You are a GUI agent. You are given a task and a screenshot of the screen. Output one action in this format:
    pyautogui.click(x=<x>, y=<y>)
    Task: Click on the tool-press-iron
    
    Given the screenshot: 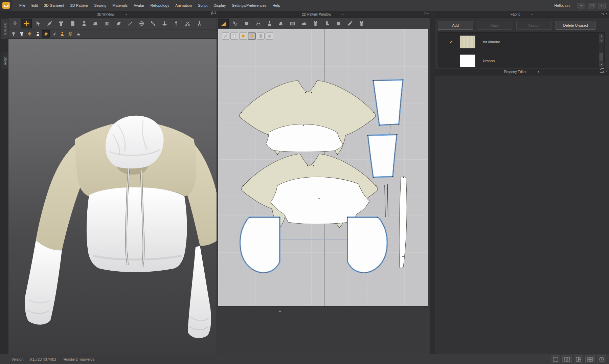 What is the action you would take?
    pyautogui.click(x=304, y=24)
    